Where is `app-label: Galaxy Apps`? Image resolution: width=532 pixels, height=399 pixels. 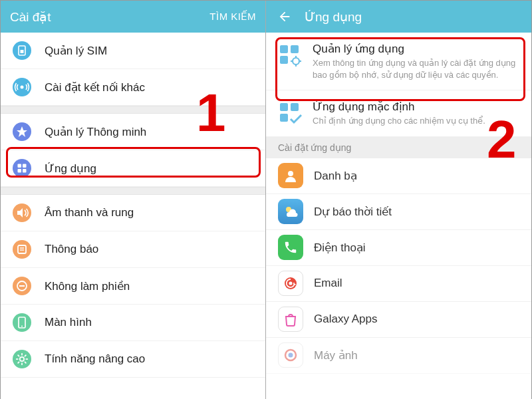 app-label: Galaxy Apps is located at coordinates (346, 319).